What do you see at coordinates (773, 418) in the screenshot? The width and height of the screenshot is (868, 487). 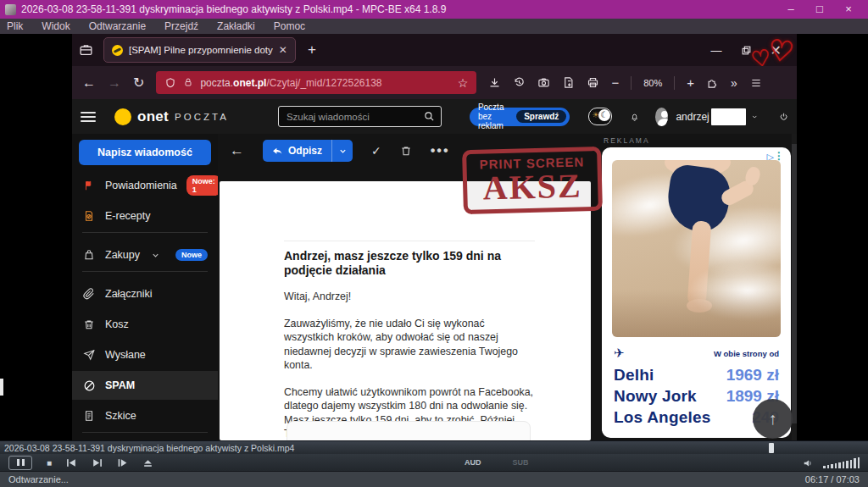 I see `scroll-to-top-button: ↑` at bounding box center [773, 418].